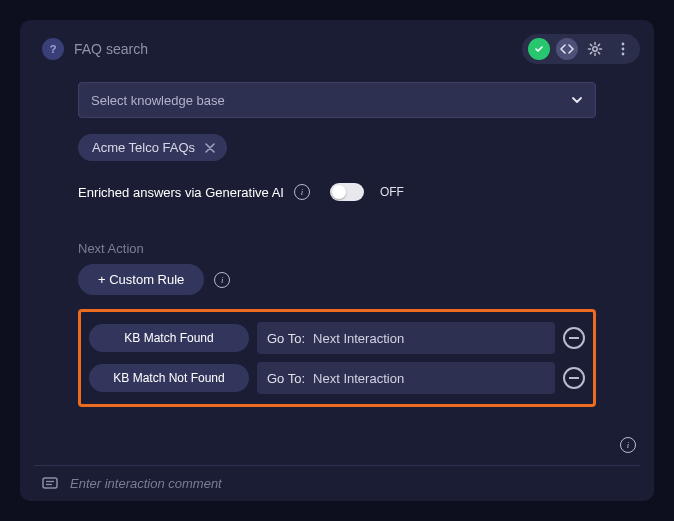  I want to click on panel-title: FAQ search, so click(111, 49).